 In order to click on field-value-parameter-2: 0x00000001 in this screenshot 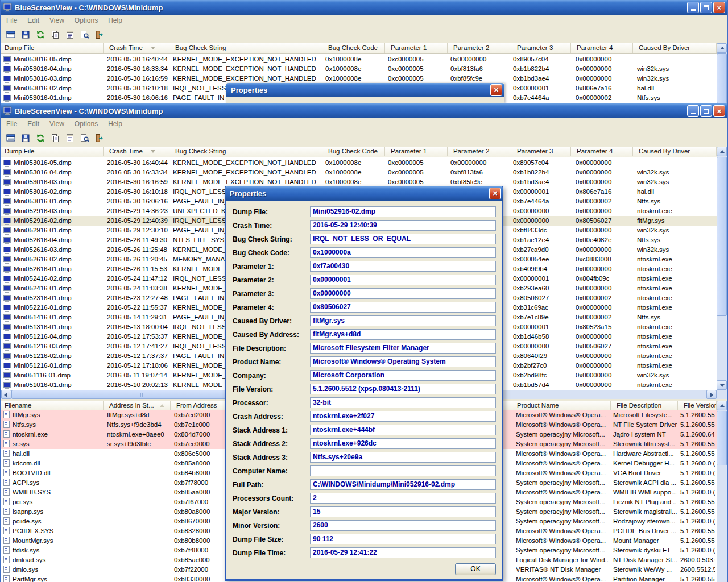, I will do `click(403, 280)`.